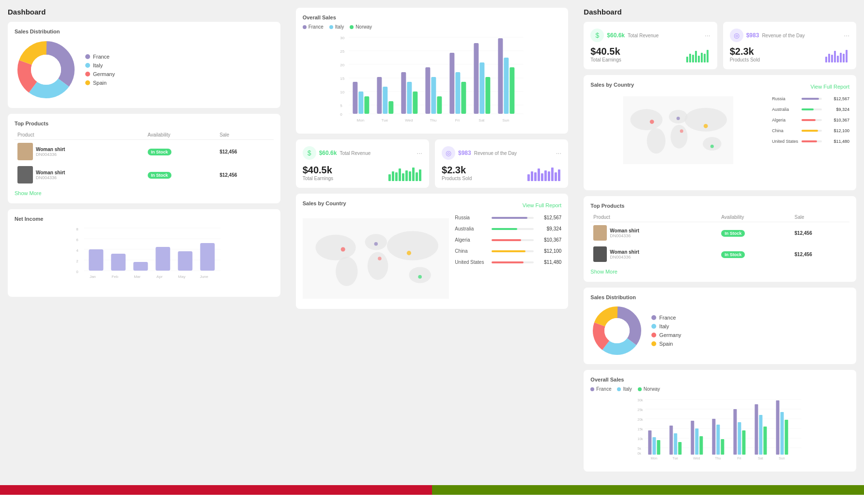  What do you see at coordinates (641, 400) in the screenshot?
I see `svg-text: 30k` at bounding box center [641, 400].